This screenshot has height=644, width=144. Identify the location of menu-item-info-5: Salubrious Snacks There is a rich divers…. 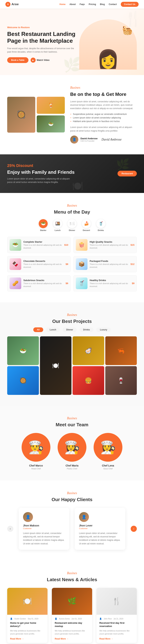
(43, 284).